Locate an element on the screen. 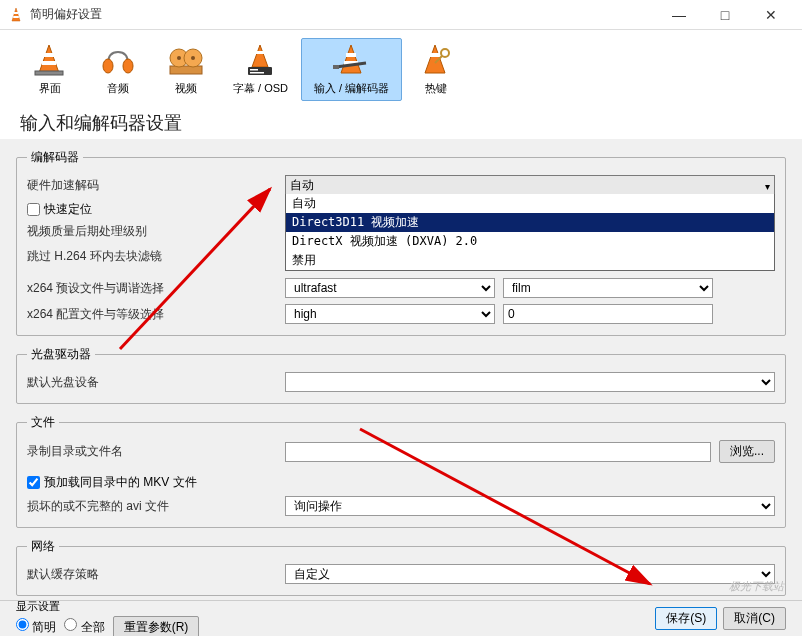 The width and height of the screenshot is (802, 636). files-legend: 文件 is located at coordinates (43, 422).